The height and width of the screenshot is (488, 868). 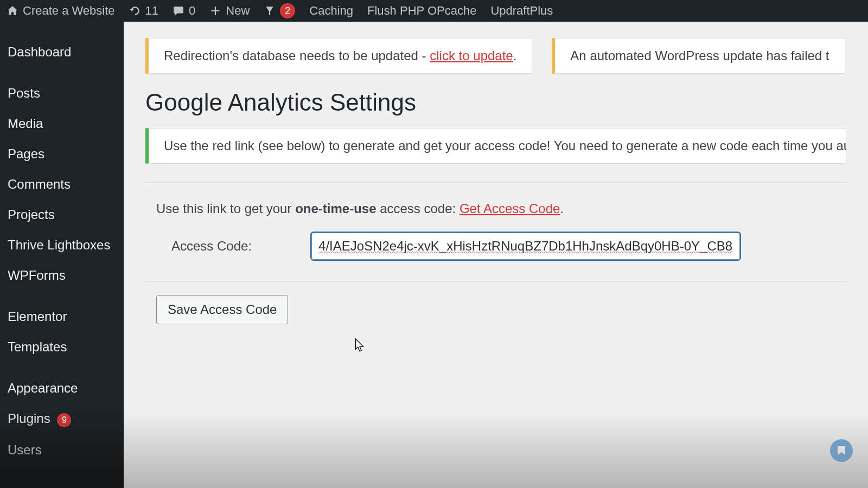 I want to click on instruction-notice: Use the red link (see below) to generate…, so click(x=496, y=146).